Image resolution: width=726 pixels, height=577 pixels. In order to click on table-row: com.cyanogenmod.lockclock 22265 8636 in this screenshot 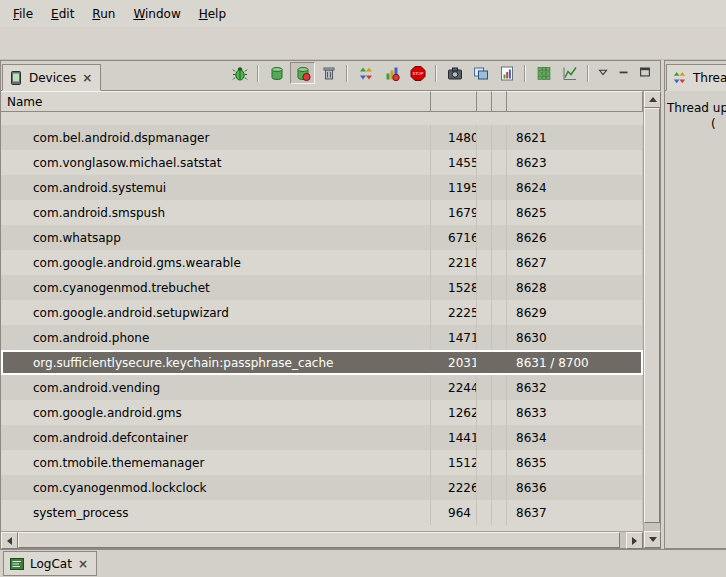, I will do `click(322, 488)`.